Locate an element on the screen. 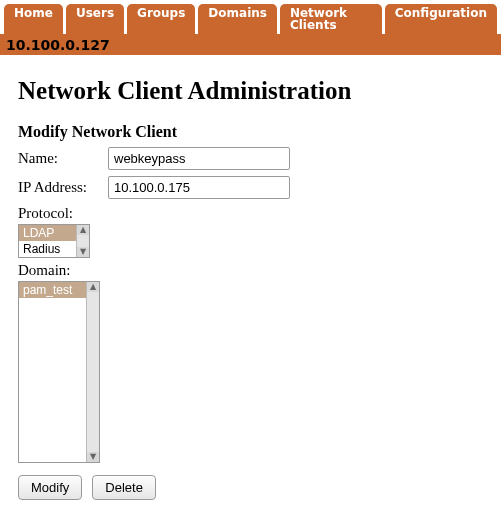  ip-input is located at coordinates (199, 188).